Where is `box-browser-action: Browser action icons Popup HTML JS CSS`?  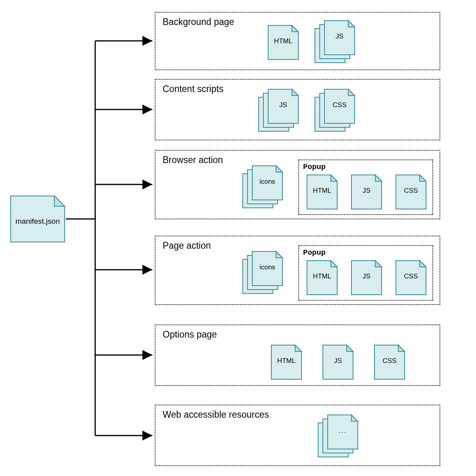
box-browser-action: Browser action icons Popup HTML JS CSS is located at coordinates (298, 185).